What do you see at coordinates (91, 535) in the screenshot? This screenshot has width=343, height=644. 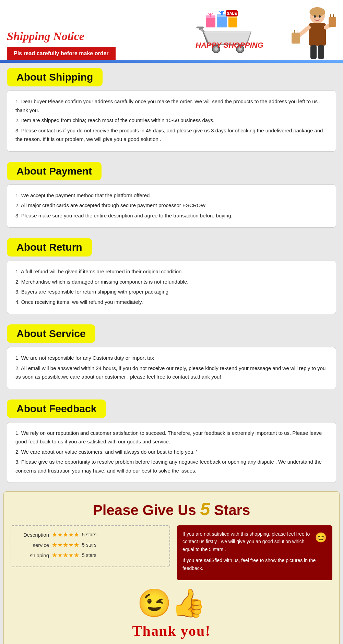 I see `star-row-description: Description ★★★★★ 5 stars` at bounding box center [91, 535].